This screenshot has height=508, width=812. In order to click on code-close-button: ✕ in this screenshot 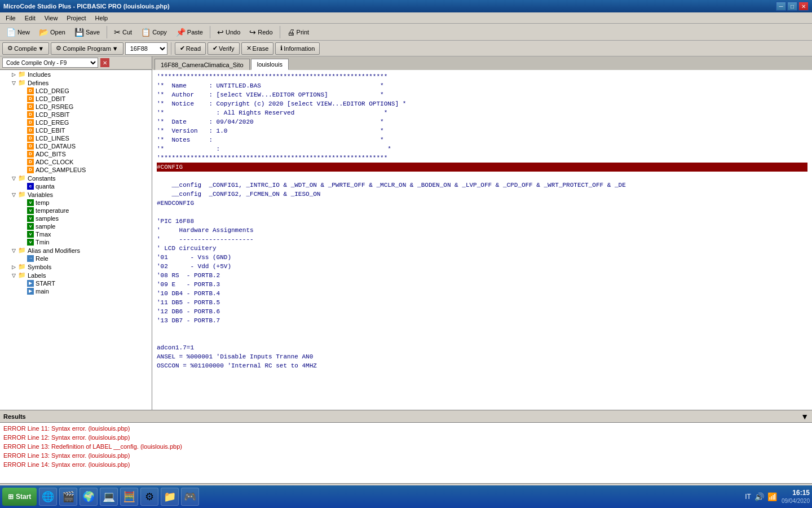, I will do `click(105, 63)`.